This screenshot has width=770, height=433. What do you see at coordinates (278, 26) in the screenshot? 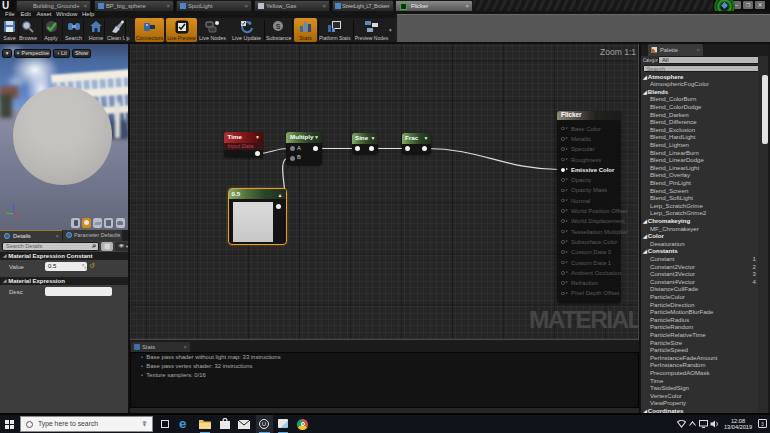
I see `svg-text: S` at bounding box center [278, 26].